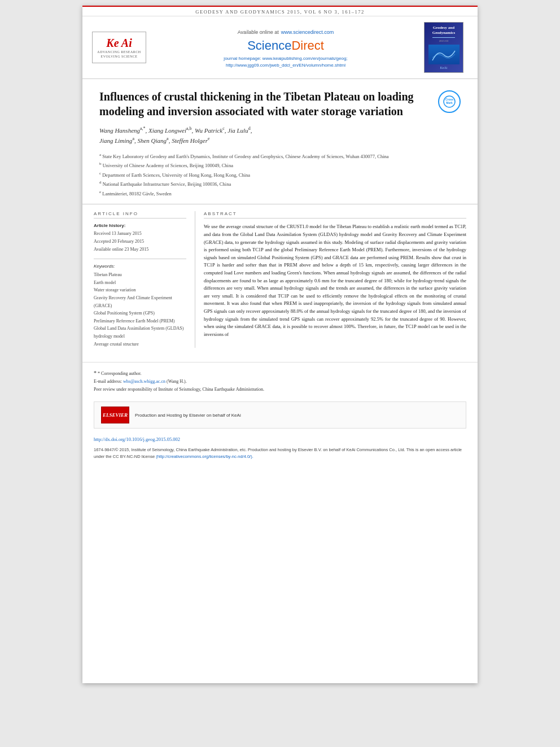 Image resolution: width=560 pixels, height=747 pixels. Describe the element at coordinates (280, 415) in the screenshot. I see `elsevier-footer: ELSEVIER Production and Hosting by Elsev…` at that location.